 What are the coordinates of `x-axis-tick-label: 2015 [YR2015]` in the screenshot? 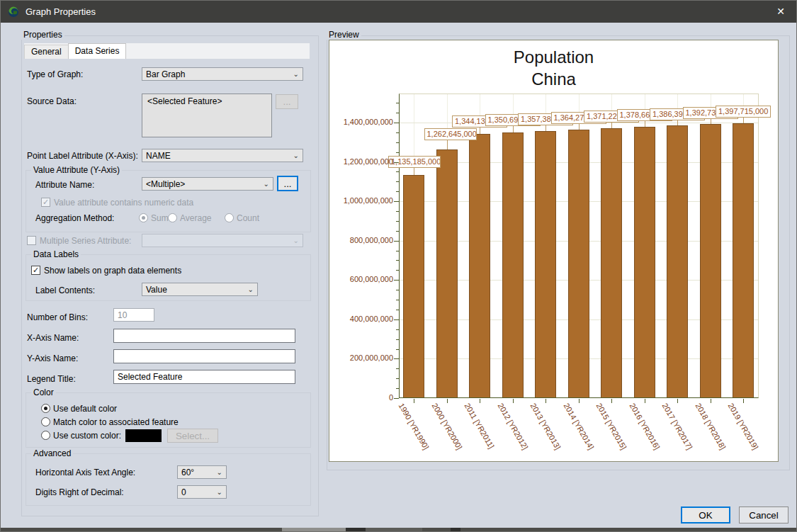 It's located at (612, 426).